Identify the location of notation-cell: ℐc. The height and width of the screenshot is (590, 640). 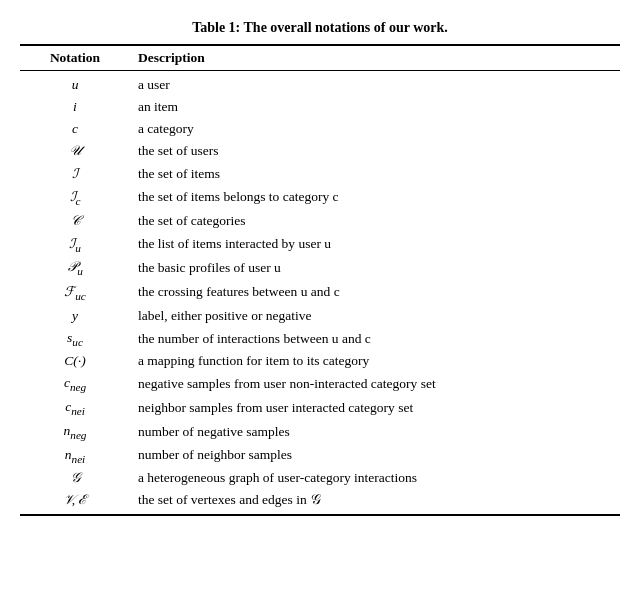
(75, 198).